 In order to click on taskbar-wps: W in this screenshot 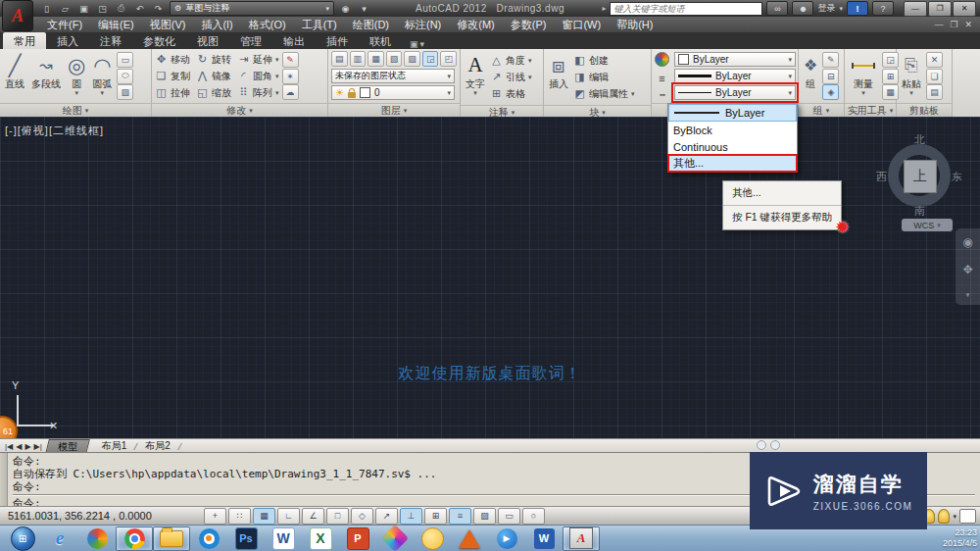, I will do `click(544, 539)`.